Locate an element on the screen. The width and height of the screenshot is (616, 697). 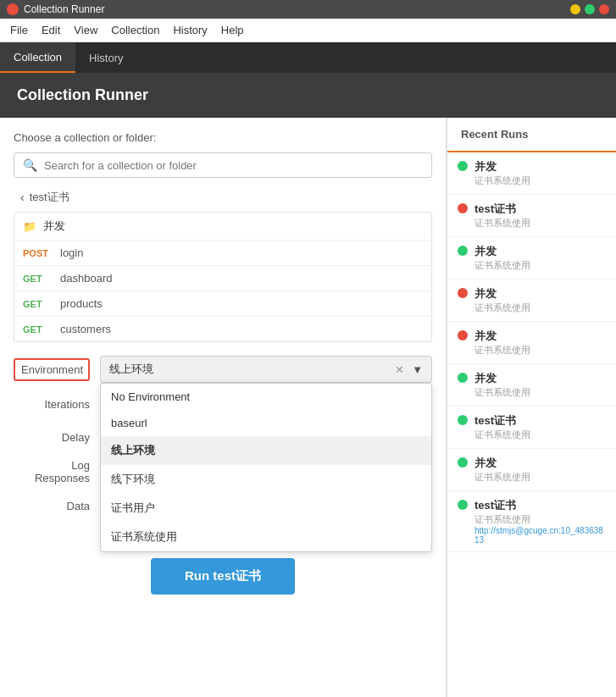
tab-history: History is located at coordinates (106, 58).